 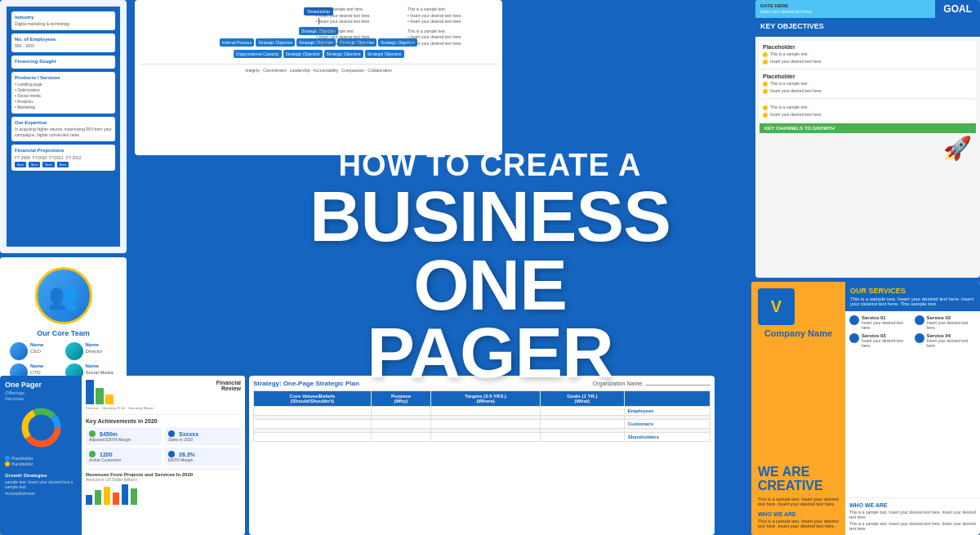 I want to click on company-description: This is a sample text. Insert your desir…, so click(x=799, y=502).